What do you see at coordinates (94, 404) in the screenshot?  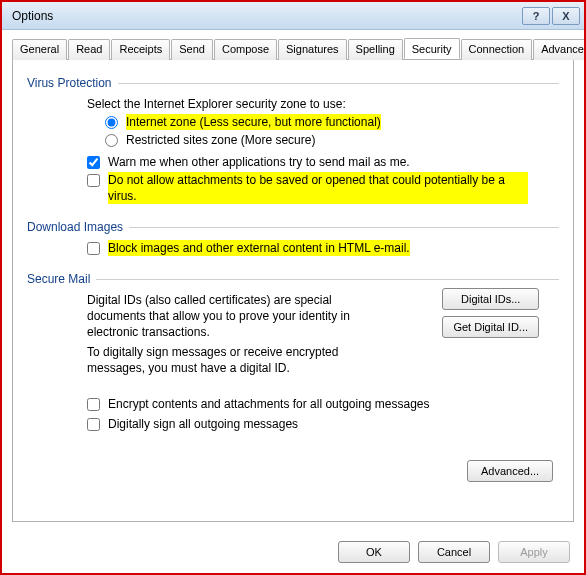 I see `encrypt-checkbox` at bounding box center [94, 404].